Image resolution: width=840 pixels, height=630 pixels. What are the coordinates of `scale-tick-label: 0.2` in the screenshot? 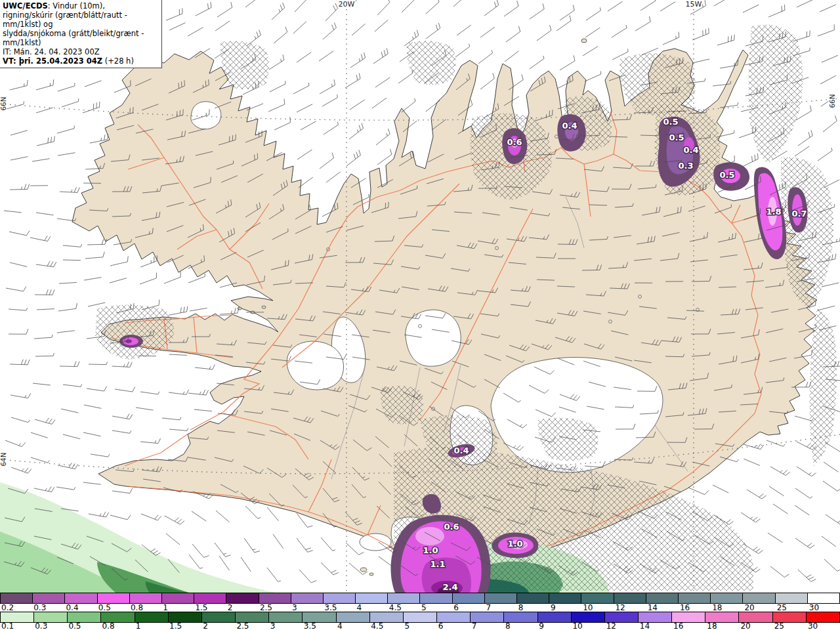 It's located at (16, 608).